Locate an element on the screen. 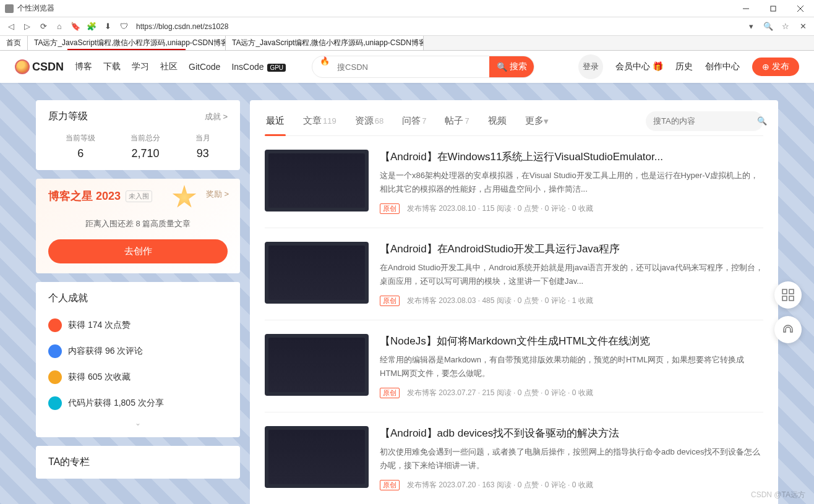 This screenshot has width=814, height=504. tab-2: TA远方_JavaScript编程,微信小程序源码,uniapp-CSDN博客 is located at coordinates (325, 43).